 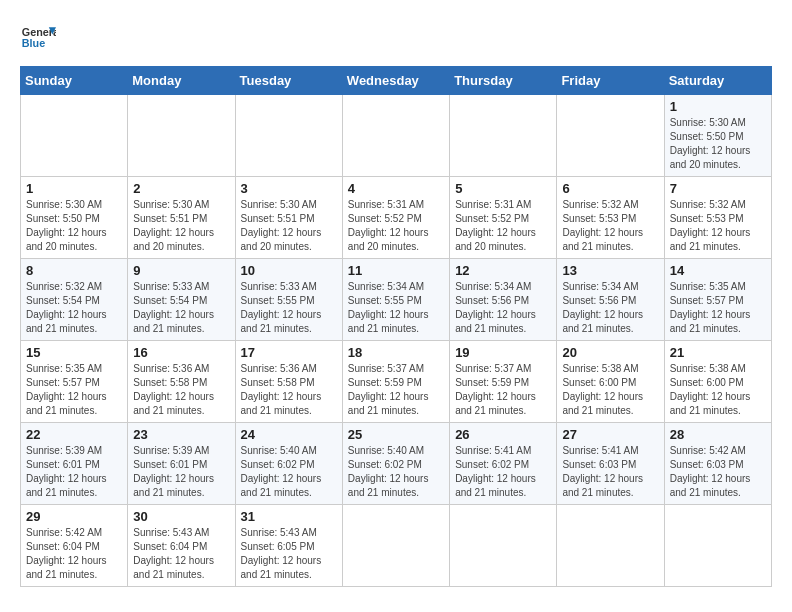 I want to click on weekday-header-monday: Monday, so click(x=182, y=81).